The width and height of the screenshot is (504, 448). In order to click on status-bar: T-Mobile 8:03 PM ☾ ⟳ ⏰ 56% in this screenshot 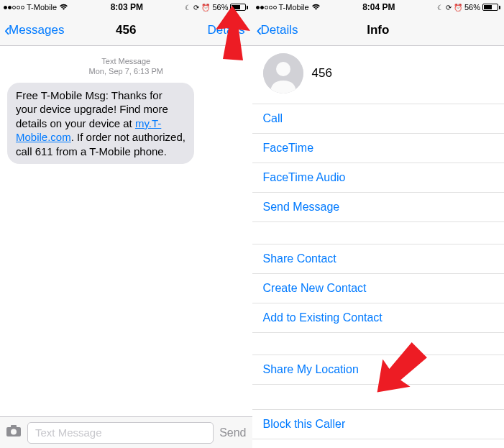, I will do `click(127, 7)`.